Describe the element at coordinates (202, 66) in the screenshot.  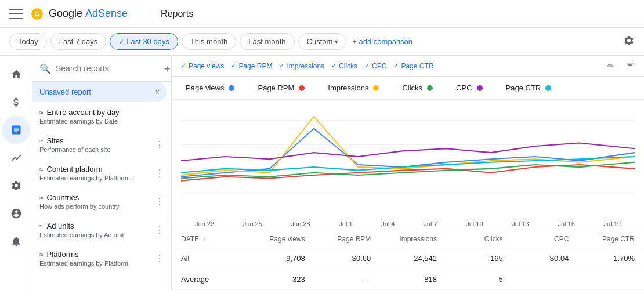
I see `tab-page-views: ✓ Page views` at that location.